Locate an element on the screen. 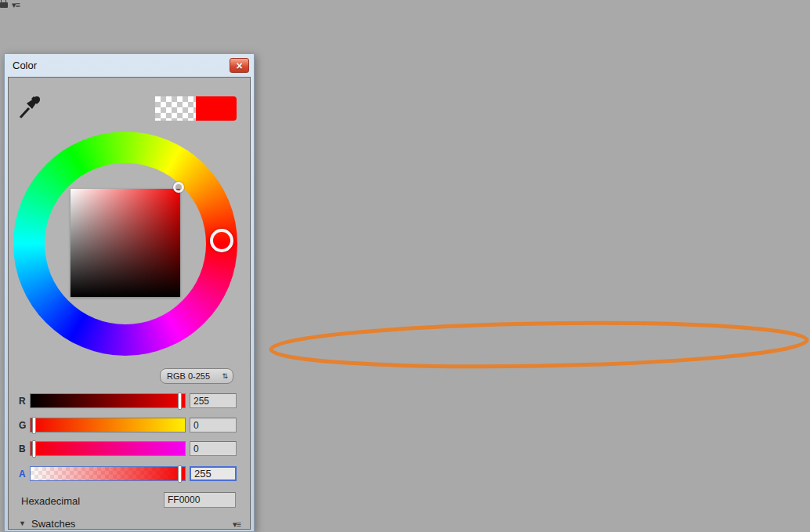  panel-menu-icon: ▾≡ is located at coordinates (16, 5).